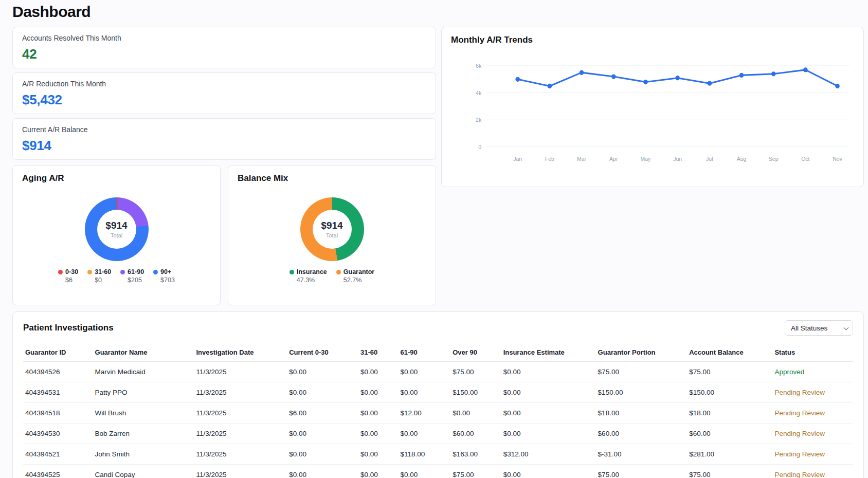  I want to click on table-cell: $60.00, so click(476, 434).